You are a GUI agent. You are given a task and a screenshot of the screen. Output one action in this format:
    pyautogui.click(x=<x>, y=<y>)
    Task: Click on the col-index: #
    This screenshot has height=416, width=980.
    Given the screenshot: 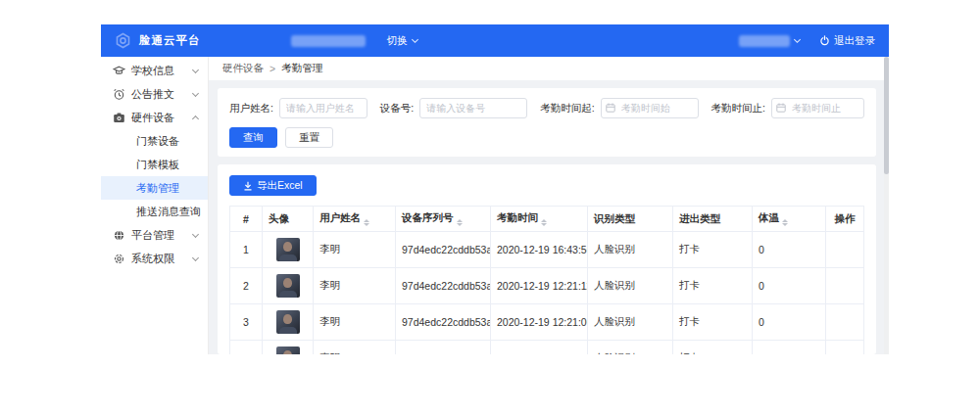 What is the action you would take?
    pyautogui.click(x=247, y=219)
    